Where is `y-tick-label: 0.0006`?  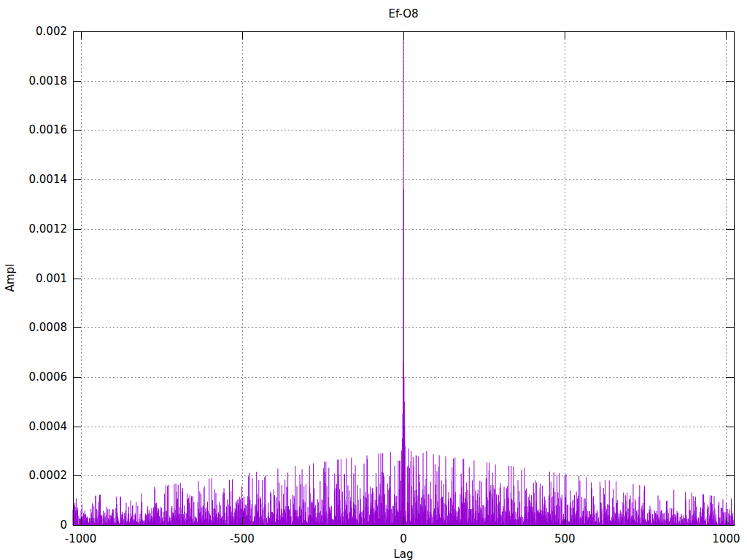 y-tick-label: 0.0006 is located at coordinates (48, 377).